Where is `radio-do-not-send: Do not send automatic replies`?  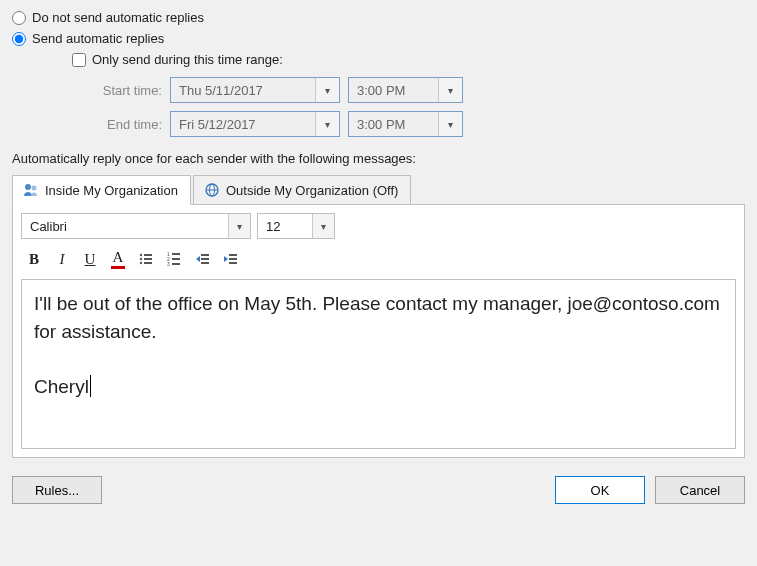
radio-do-not-send: Do not send automatic replies is located at coordinates (378, 18).